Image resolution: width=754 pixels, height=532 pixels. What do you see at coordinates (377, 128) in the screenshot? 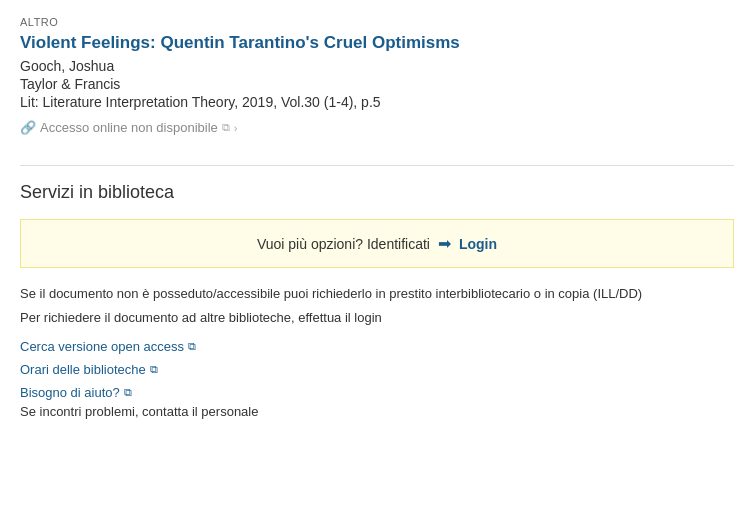
I see `access-link-container: 🔗 Accesso online non disponibile ⧉ ›` at bounding box center [377, 128].